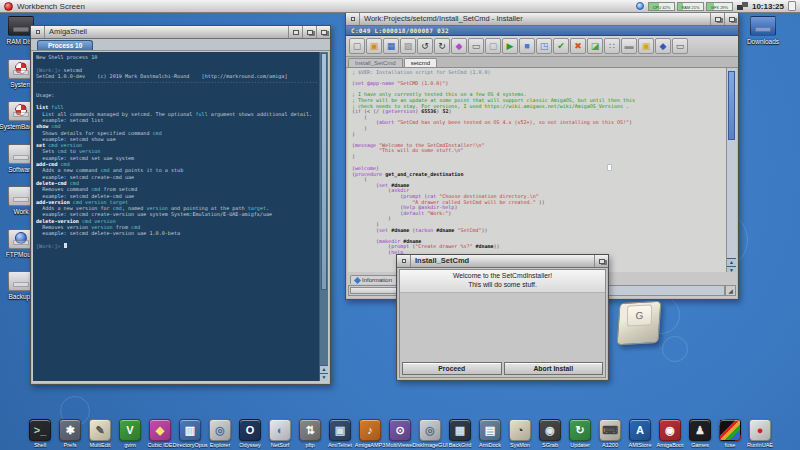  What do you see at coordinates (340, 434) in the screenshot?
I see `dock-item-amitelnet: ▣AmiTelnet` at bounding box center [340, 434].